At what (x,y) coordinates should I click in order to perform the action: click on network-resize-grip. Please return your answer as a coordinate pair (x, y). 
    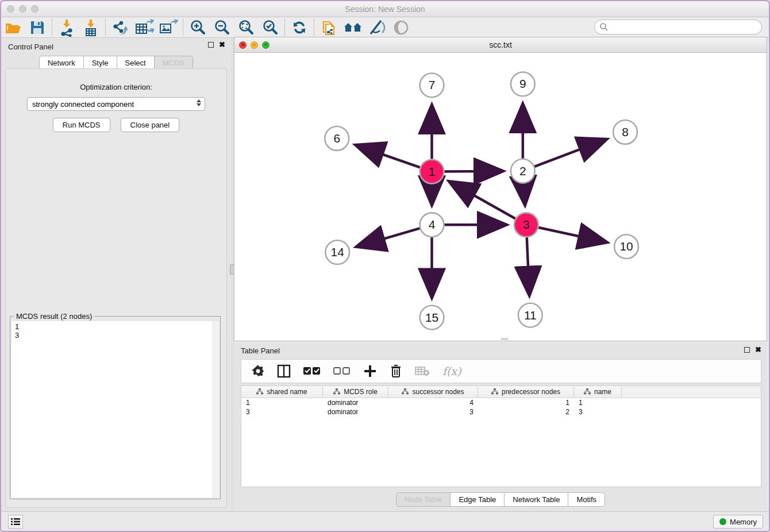
    Looking at the image, I should click on (505, 339).